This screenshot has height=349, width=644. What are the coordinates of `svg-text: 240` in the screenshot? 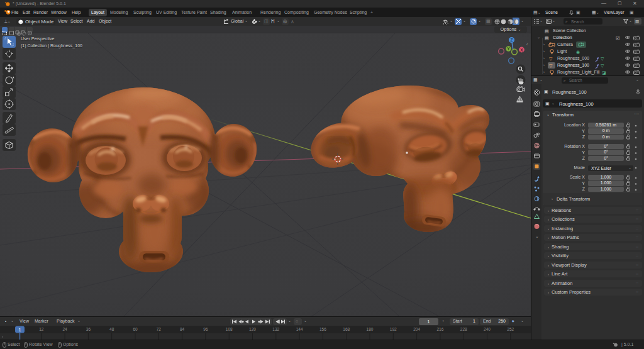 It's located at (487, 330).